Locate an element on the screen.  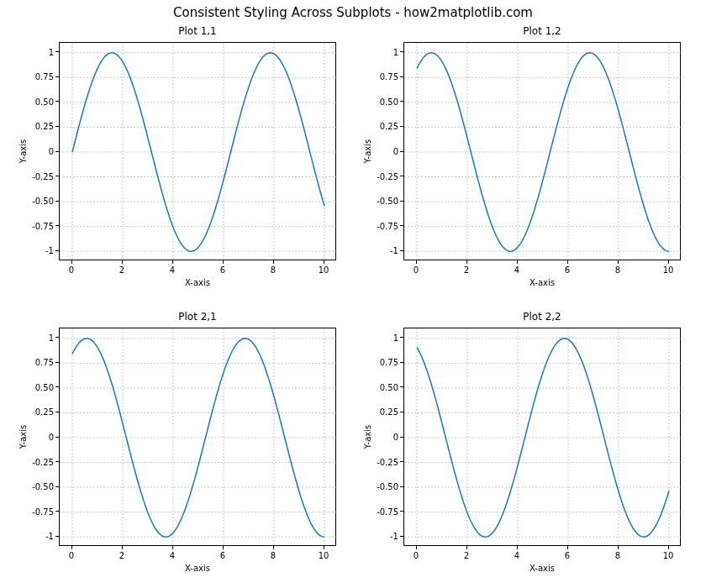
subplot-title: Plot 1,2 is located at coordinates (542, 31).